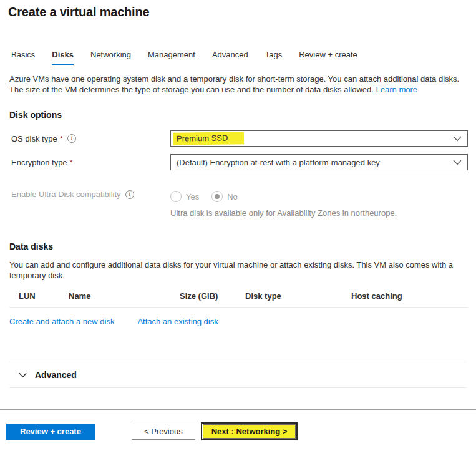 Image resolution: width=476 pixels, height=451 pixels. Describe the element at coordinates (232, 197) in the screenshot. I see `radio-no-label: No` at that location.